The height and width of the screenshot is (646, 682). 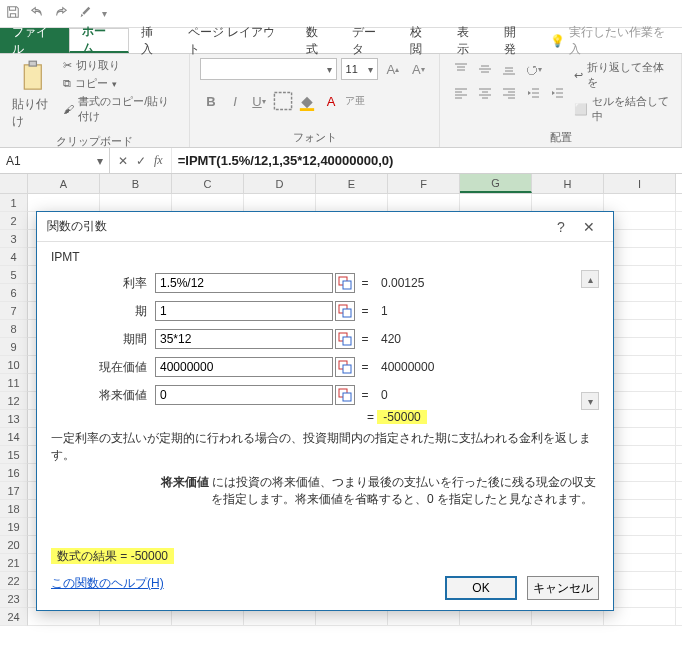 I want to click on border-button, so click(x=283, y=101).